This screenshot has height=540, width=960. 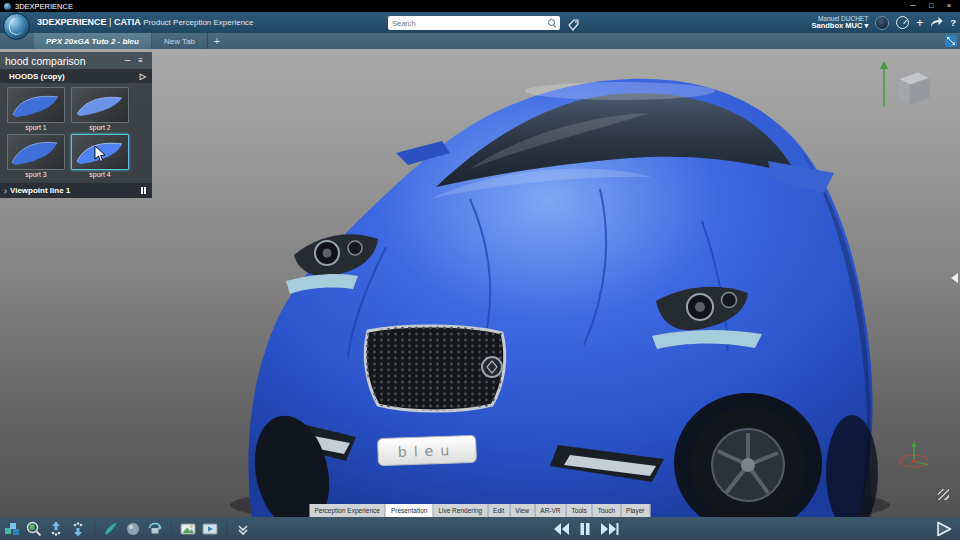 What do you see at coordinates (100, 128) in the screenshot?
I see `hood-thumb-label: sport 2` at bounding box center [100, 128].